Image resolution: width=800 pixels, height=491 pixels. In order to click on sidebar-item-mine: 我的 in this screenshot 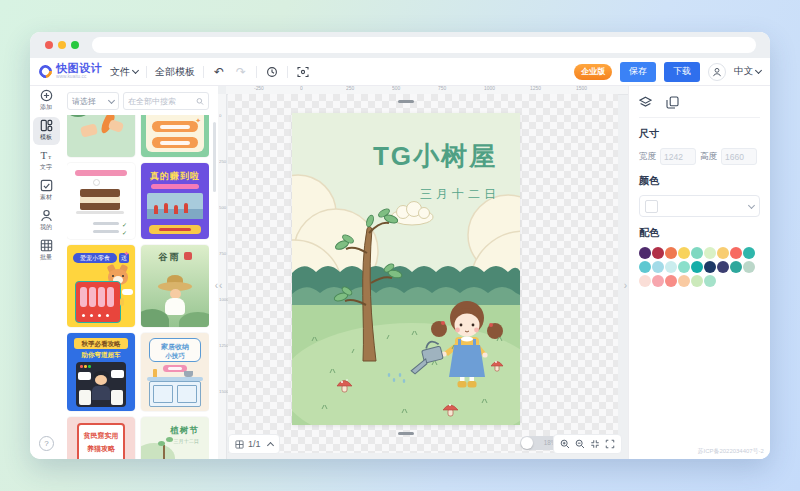, I will do `click(46, 221)`.